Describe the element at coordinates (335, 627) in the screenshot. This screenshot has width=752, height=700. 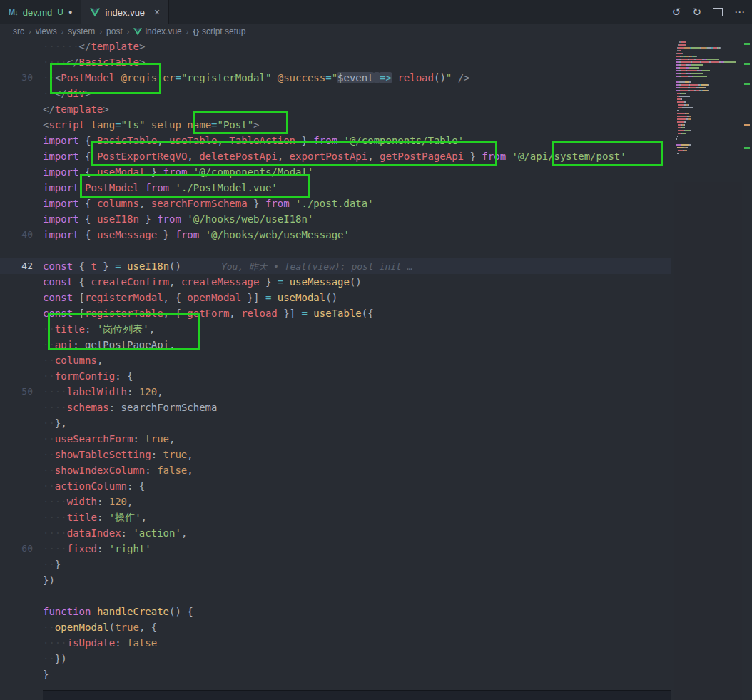
I see `code-line: ··openModal(true, {` at that location.